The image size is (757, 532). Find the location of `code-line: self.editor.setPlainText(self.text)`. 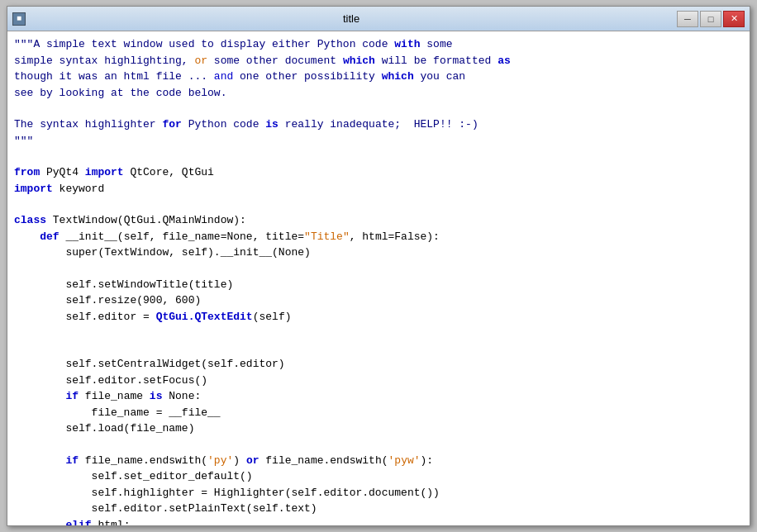

code-line: self.editor.setPlainText(self.text) is located at coordinates (378, 509).